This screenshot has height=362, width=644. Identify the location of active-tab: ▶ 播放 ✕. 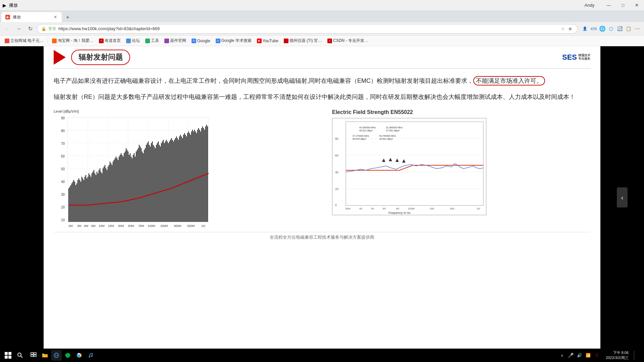
(32, 17).